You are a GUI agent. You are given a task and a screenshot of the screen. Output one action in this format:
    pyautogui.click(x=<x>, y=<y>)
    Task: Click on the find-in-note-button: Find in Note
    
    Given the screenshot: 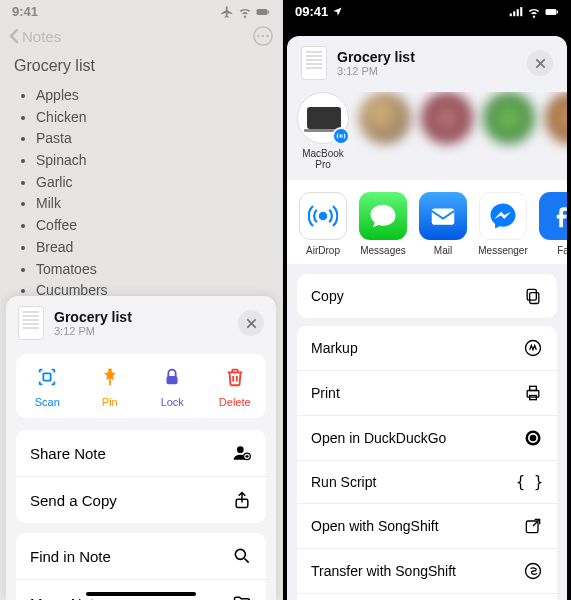 What is the action you would take?
    pyautogui.click(x=141, y=556)
    